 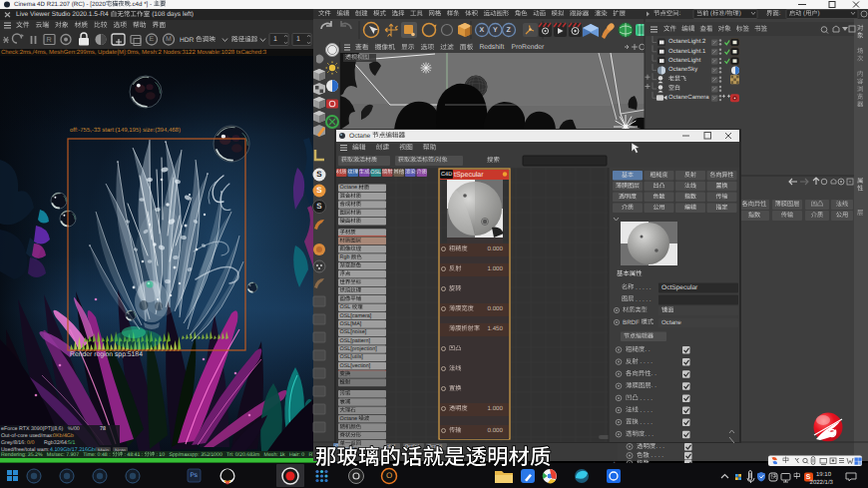 I want to click on svg-text: 78, so click(x=103, y=429).